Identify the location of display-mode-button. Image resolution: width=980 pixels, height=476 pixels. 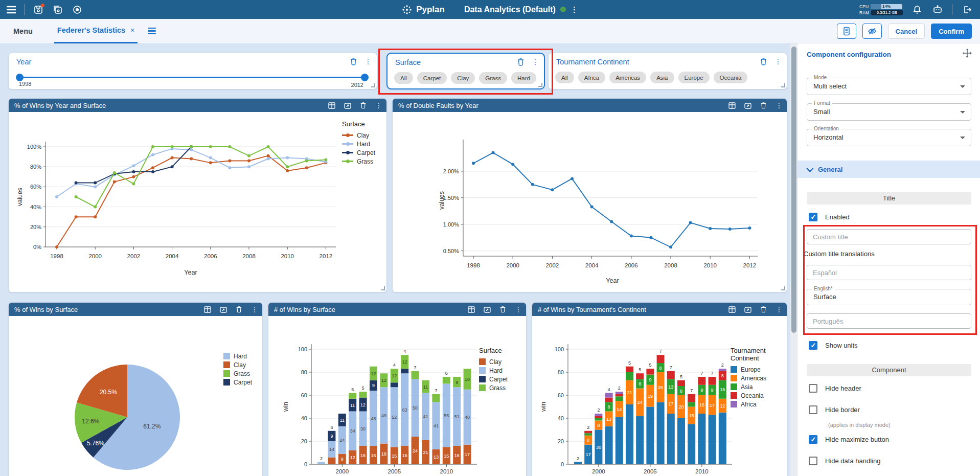
(847, 31).